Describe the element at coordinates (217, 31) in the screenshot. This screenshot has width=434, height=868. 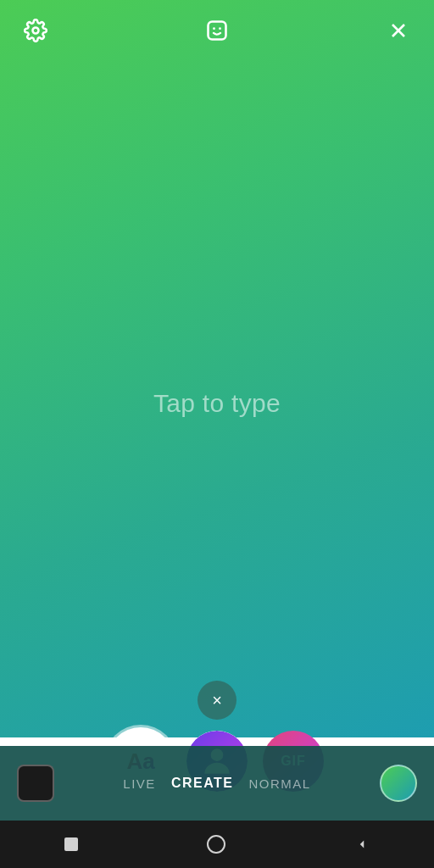
I see `sticker-face-icon` at that location.